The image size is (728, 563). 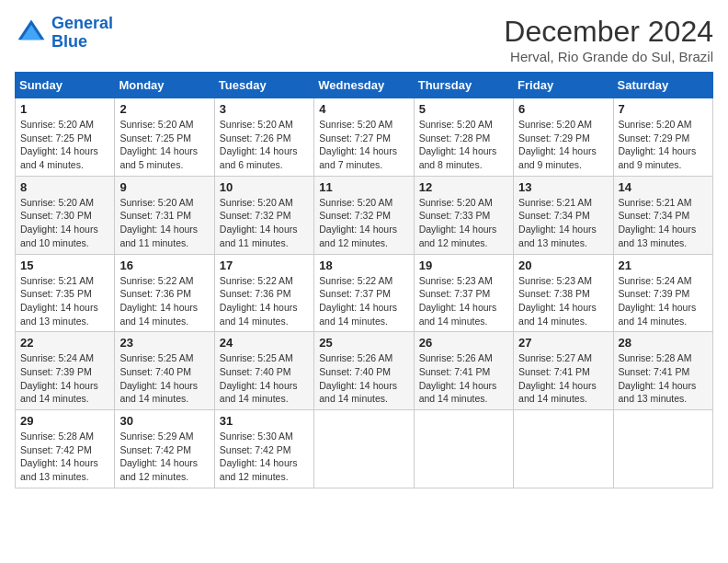 What do you see at coordinates (64, 342) in the screenshot?
I see `day-number: 22` at bounding box center [64, 342].